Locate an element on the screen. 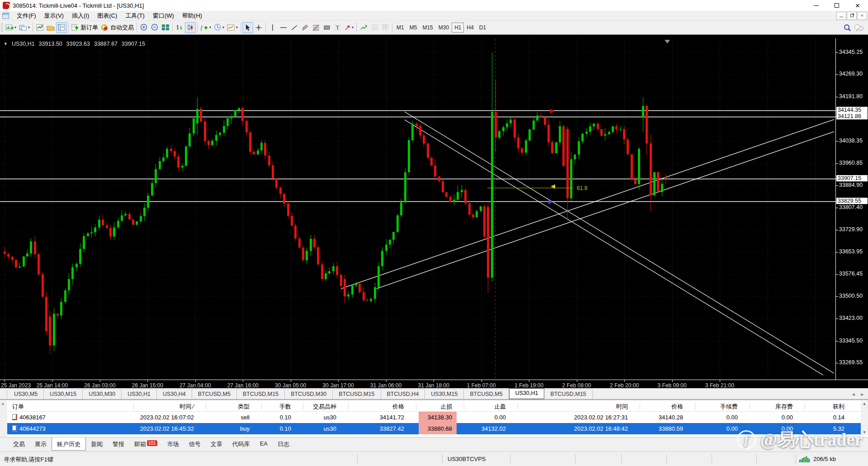  toolbar-grip is located at coordinates (2, 28).